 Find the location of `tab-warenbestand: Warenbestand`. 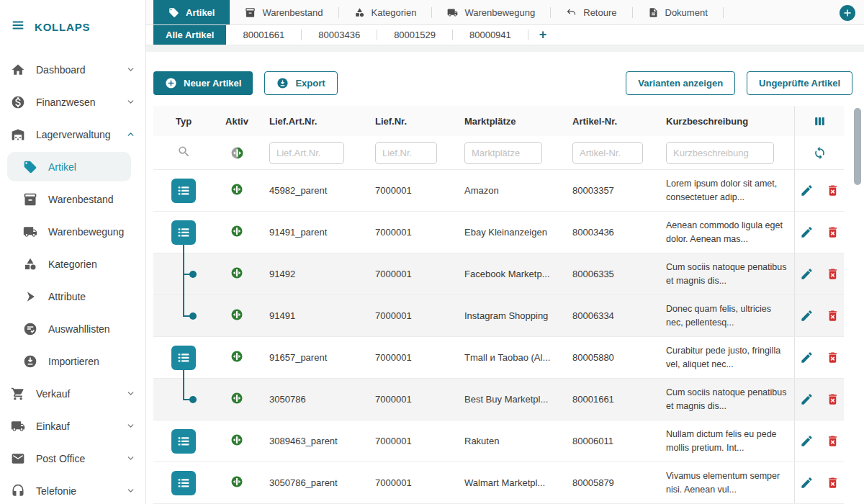

tab-warenbestand: Warenbestand is located at coordinates (284, 12).